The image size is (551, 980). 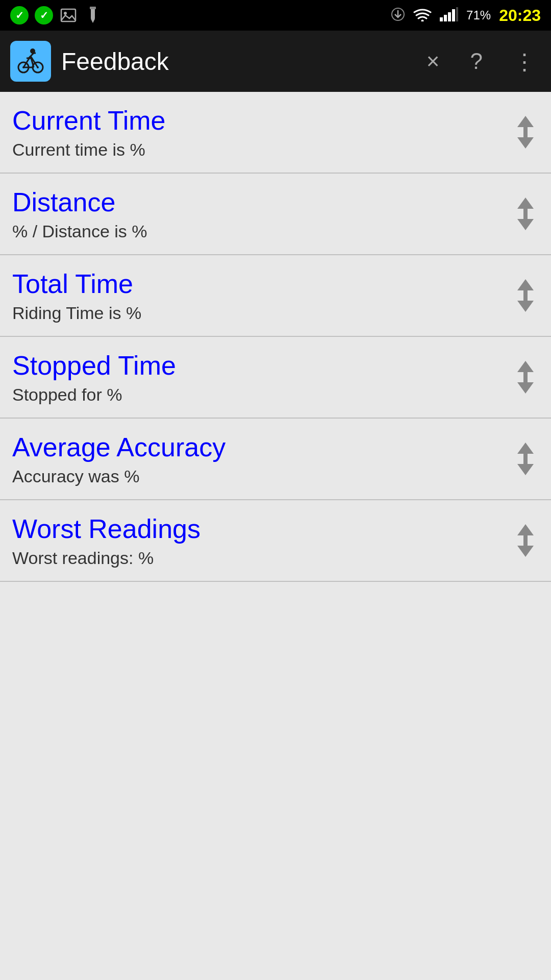 I want to click on list-item-content-current-time: Current Time Current time is %, so click(x=261, y=132).